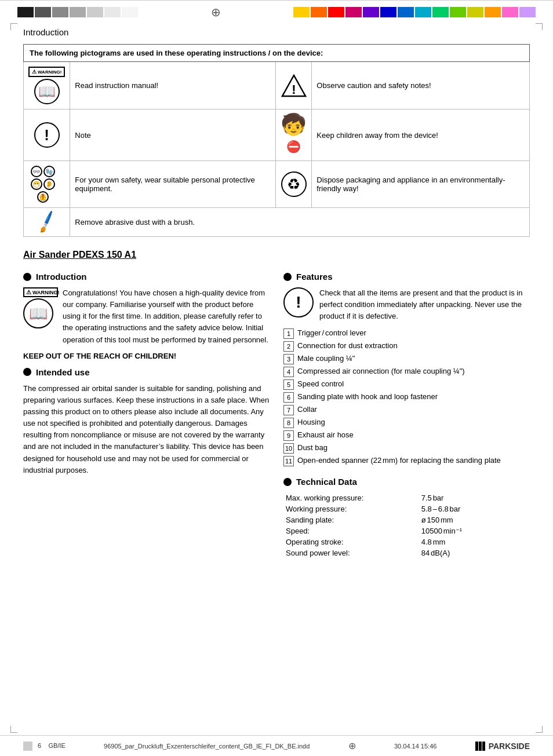  I want to click on features-list: 1Trigger / control lever2Connection for …, so click(407, 397).